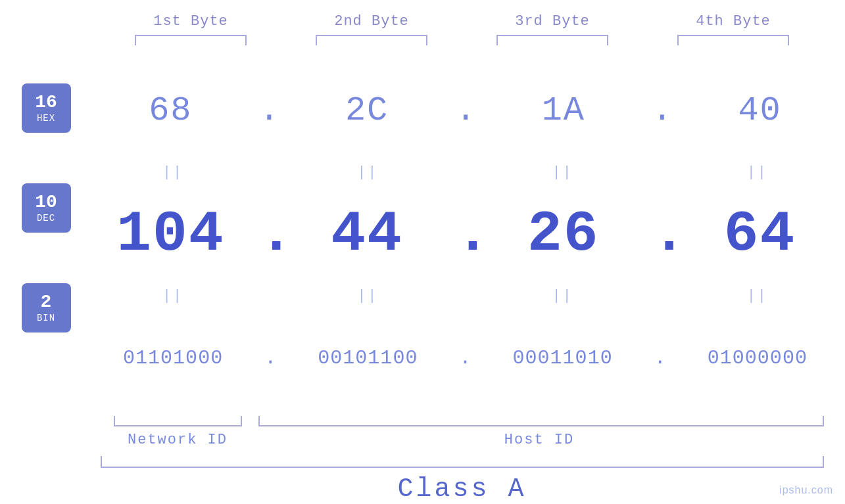 This screenshot has height=504, width=845. Describe the element at coordinates (563, 358) in the screenshot. I see `bin-b3-cell: 00011010` at that location.